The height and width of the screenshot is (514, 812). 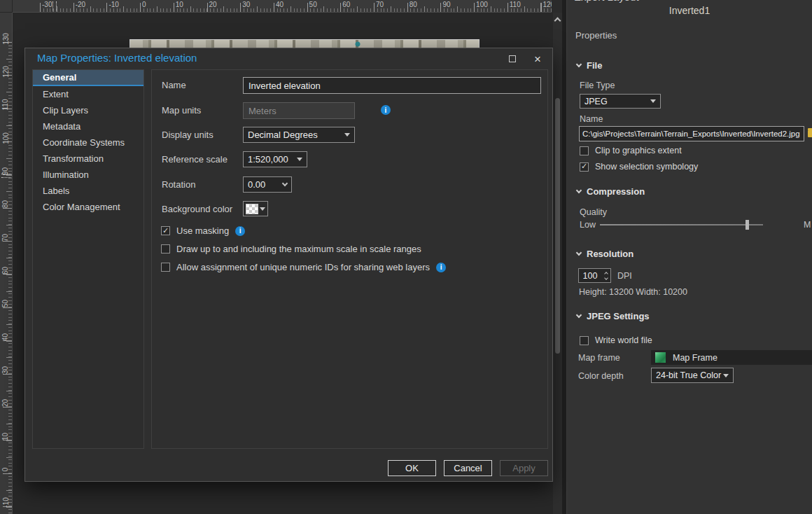 I want to click on ruler-left-label: 10, so click(x=6, y=436).